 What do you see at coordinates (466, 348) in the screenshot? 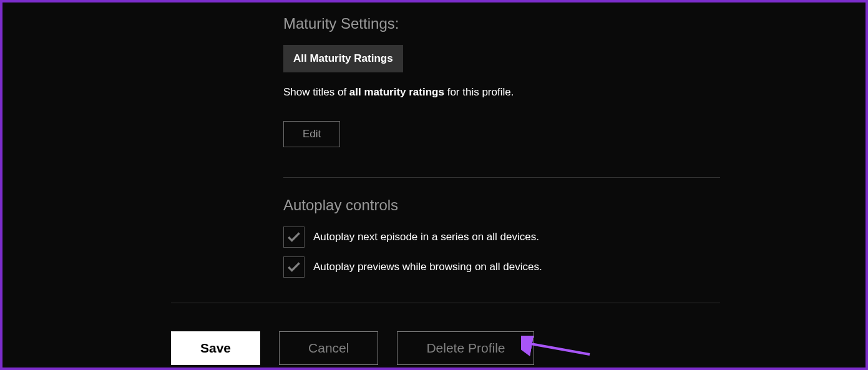
I see `delete-profile-button: Delete Profile` at bounding box center [466, 348].